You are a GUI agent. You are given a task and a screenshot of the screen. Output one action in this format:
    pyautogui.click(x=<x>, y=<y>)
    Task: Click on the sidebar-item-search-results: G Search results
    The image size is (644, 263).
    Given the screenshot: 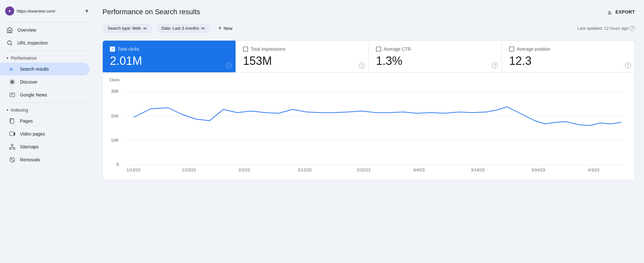 What is the action you would take?
    pyautogui.click(x=45, y=69)
    